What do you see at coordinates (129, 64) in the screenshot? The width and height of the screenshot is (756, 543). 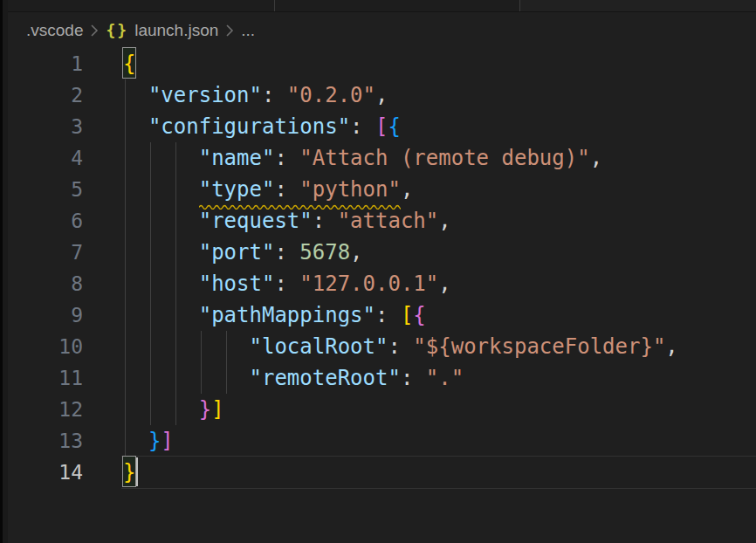 I see `code-text: {` at bounding box center [129, 64].